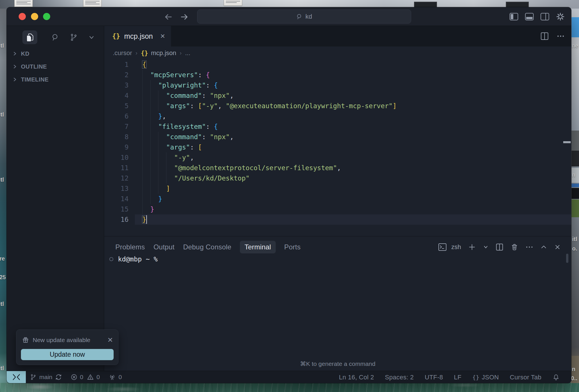 The height and width of the screenshot is (392, 579). What do you see at coordinates (188, 53) in the screenshot?
I see `breadcrumb-more: ...` at bounding box center [188, 53].